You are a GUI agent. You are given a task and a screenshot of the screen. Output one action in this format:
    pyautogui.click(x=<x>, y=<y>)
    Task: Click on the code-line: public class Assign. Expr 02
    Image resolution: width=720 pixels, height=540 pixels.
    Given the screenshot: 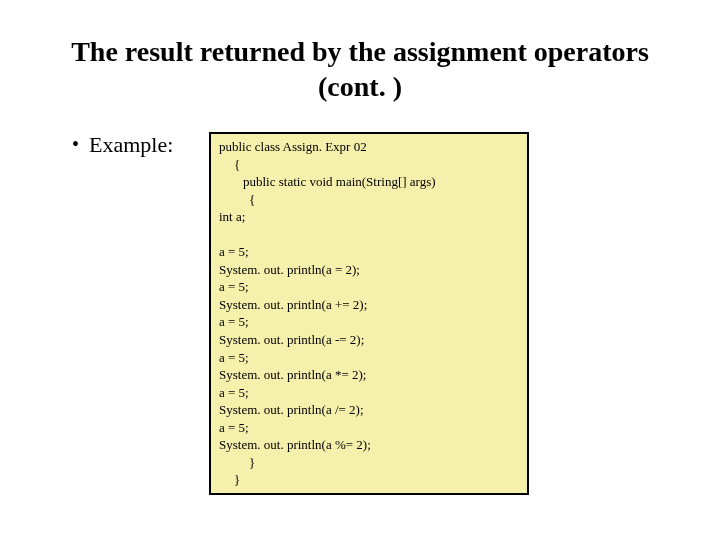 What is the action you would take?
    pyautogui.click(x=293, y=146)
    